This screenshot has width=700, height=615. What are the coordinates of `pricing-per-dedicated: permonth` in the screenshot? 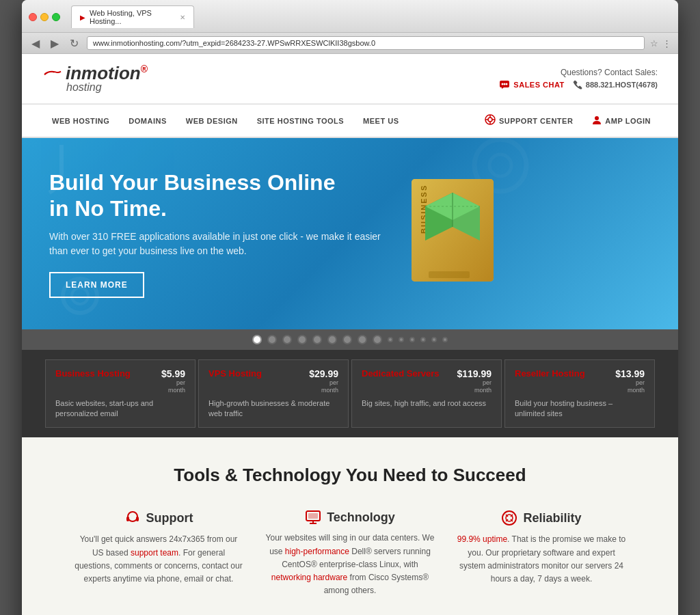 It's located at (474, 387).